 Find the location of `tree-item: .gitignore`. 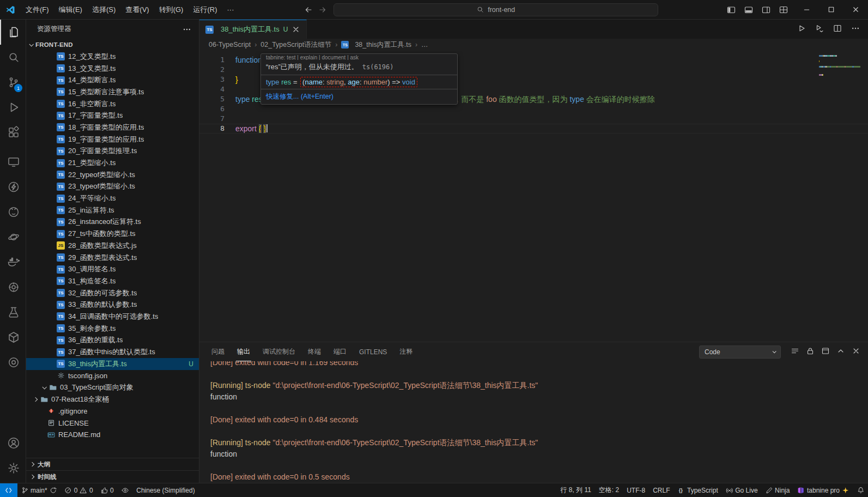

tree-item: .gitignore is located at coordinates (112, 411).